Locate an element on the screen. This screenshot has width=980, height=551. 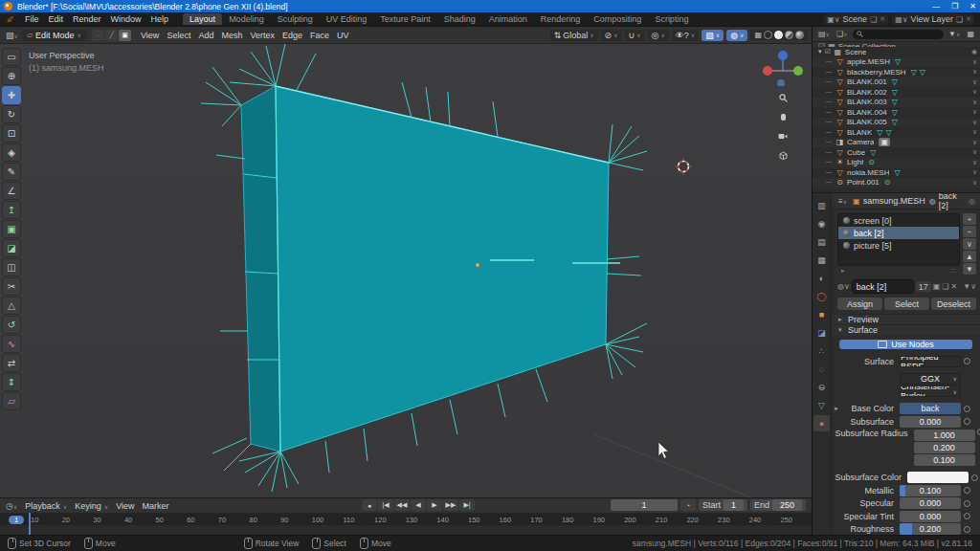
slot-action-button: + is located at coordinates (969, 219).